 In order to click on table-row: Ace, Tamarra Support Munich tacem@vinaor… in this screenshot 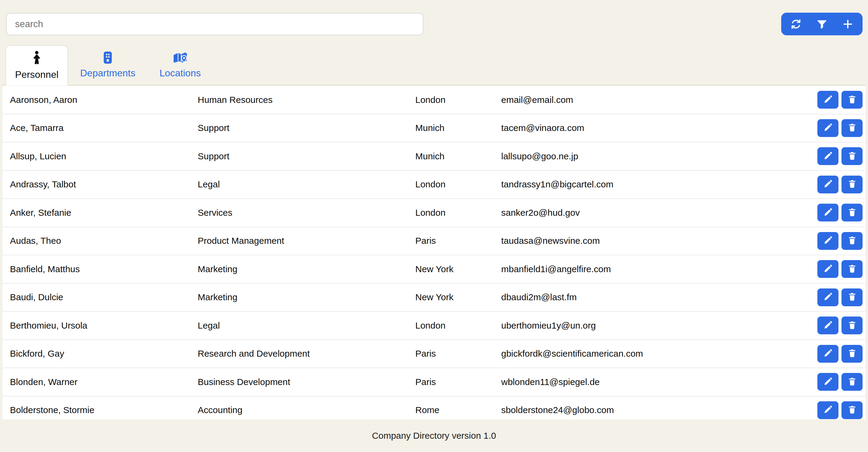, I will do `click(434, 129)`.